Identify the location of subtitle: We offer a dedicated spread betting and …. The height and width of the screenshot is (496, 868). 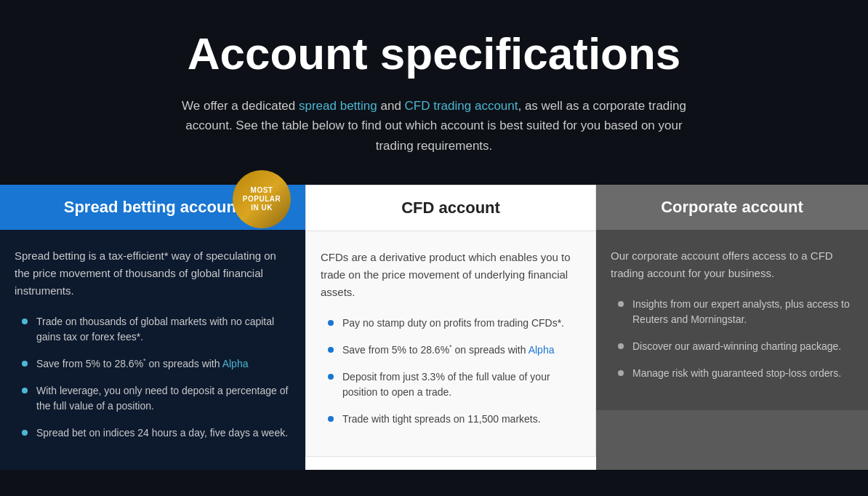
(434, 126).